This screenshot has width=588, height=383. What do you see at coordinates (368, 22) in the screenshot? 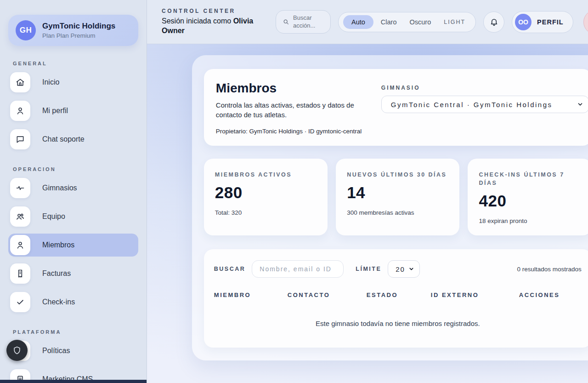
I see `topbar: CONTROL CENTER Sesión iniciada como Oliv…` at bounding box center [368, 22].